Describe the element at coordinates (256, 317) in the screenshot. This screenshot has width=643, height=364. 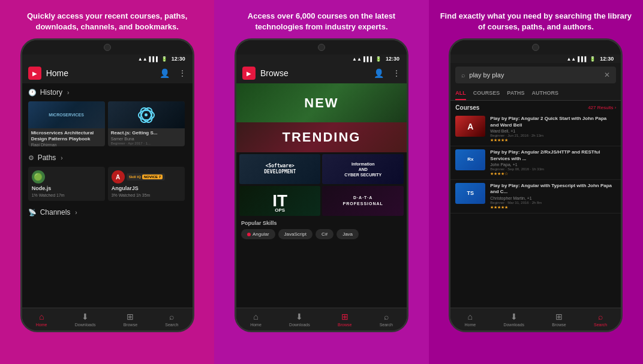
I see `browse-home-icon: ⌂` at that location.